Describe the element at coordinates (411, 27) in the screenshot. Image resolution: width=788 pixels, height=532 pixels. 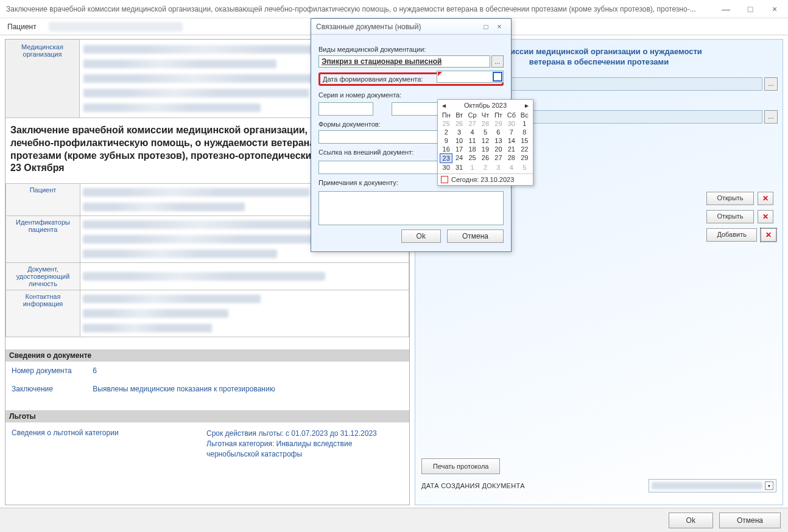
I see `modal-titlebar: Связанные документы (новый) □ ×` at that location.